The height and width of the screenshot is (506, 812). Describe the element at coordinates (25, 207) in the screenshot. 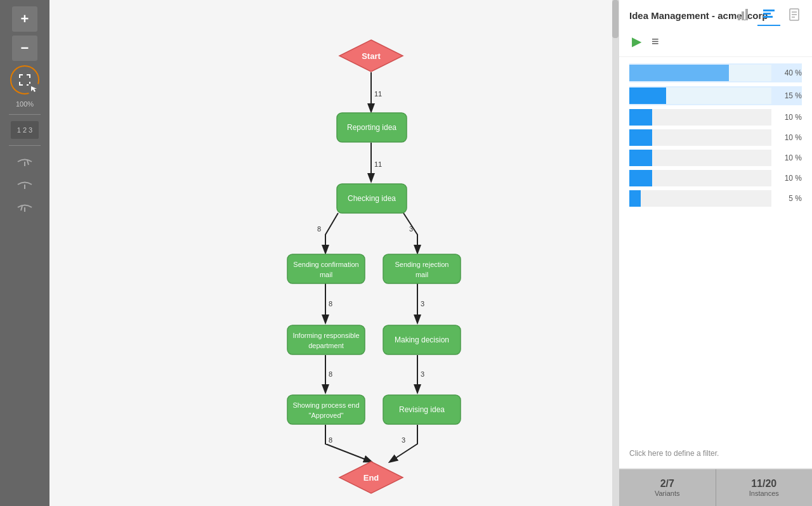

I see `speed-down-button` at that location.